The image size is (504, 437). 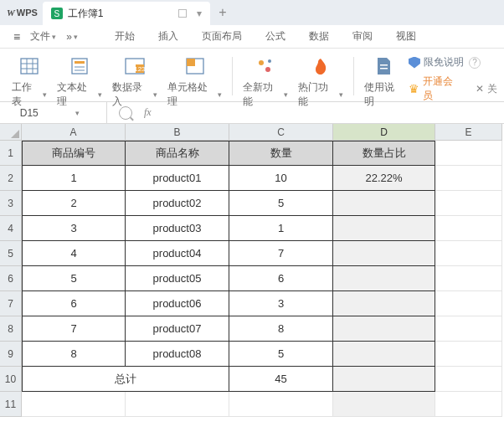 What do you see at coordinates (80, 81) in the screenshot?
I see `tool-text: 文本处理▾` at bounding box center [80, 81].